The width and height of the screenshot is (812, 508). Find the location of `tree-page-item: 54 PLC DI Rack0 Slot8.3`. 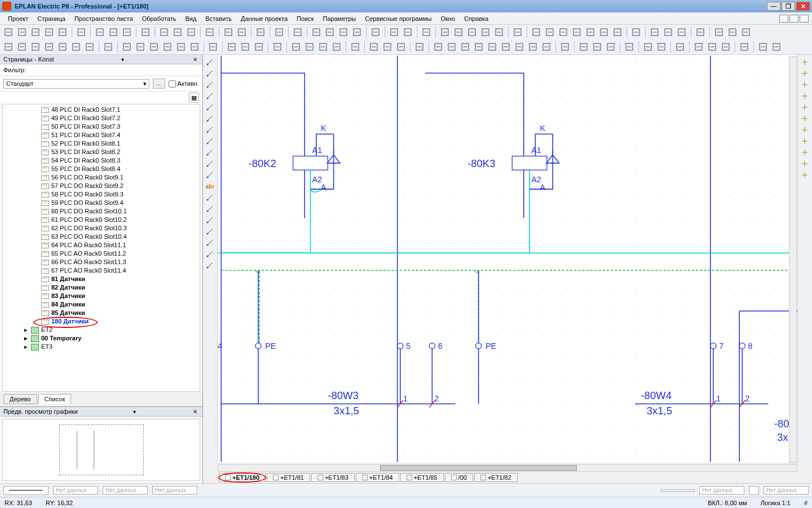

tree-page-item: 54 PLC DI Rack0 Slot8.3 is located at coordinates (102, 160).